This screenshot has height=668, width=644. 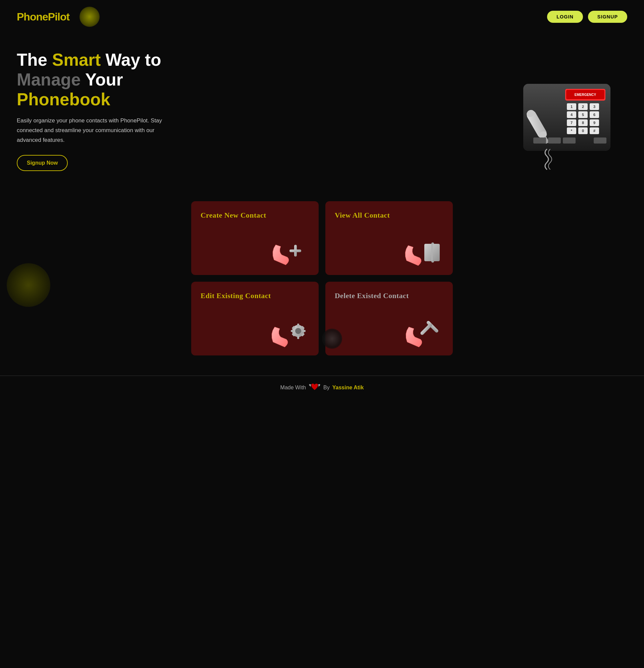 I want to click on delete-contact-icon-wrapper, so click(x=389, y=333).